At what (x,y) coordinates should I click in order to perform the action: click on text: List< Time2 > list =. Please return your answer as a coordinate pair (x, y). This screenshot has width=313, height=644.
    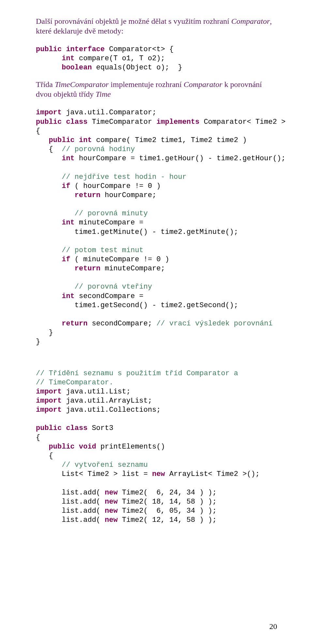
    Looking at the image, I should click on (94, 474).